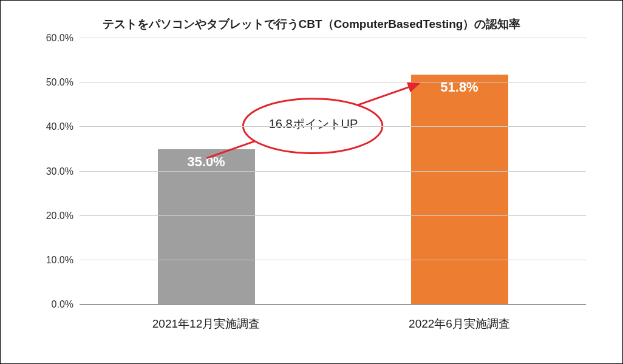 This screenshot has width=623, height=364. What do you see at coordinates (333, 38) in the screenshot?
I see `gridline: 60.0%` at bounding box center [333, 38].